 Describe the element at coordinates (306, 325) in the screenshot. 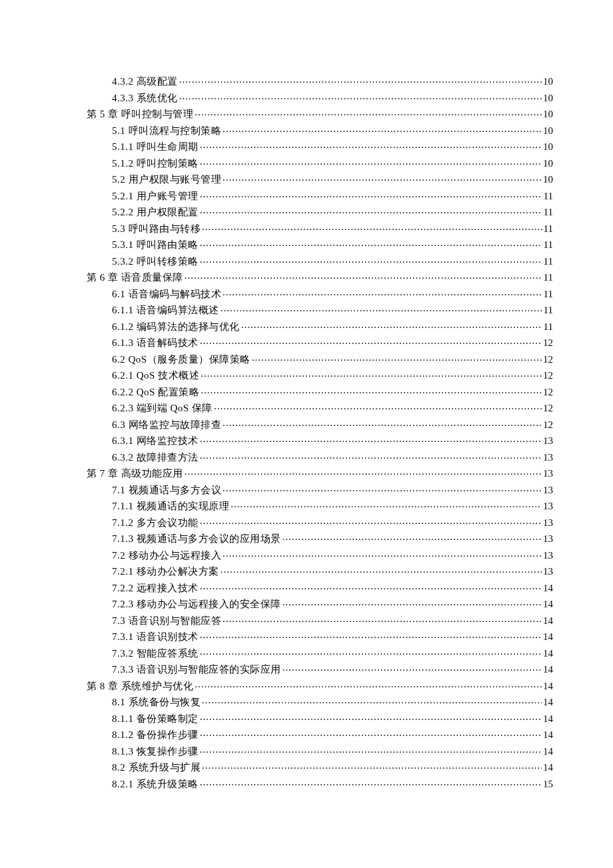

I see `toc-entry: 6.1.2 编码算法的选择与优化11` at that location.